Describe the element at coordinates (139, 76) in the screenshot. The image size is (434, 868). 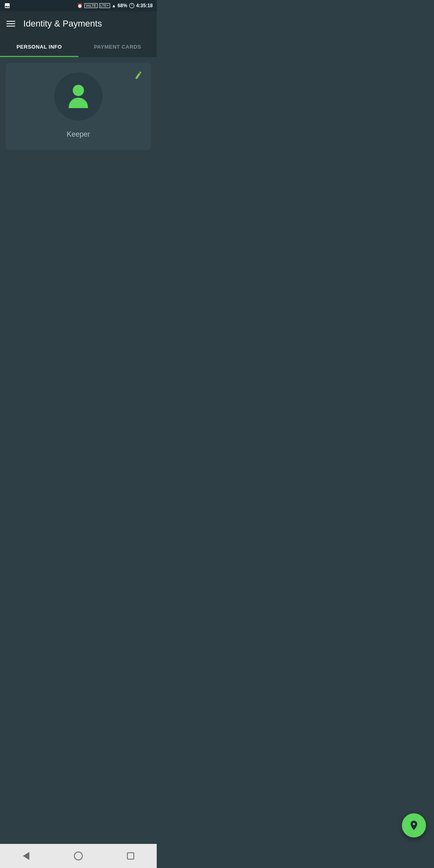
I see `edit-button` at that location.